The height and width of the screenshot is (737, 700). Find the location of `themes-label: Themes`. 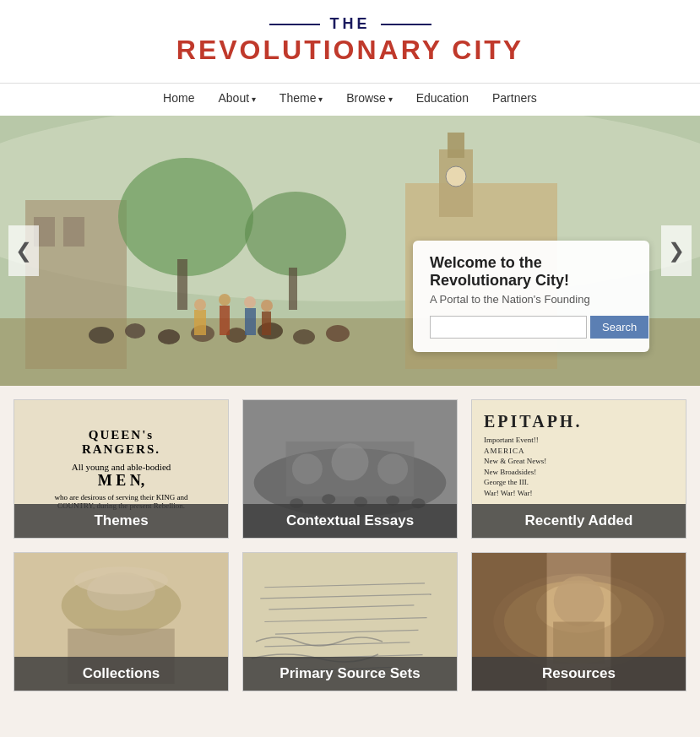

themes-label: Themes is located at coordinates (122, 521).